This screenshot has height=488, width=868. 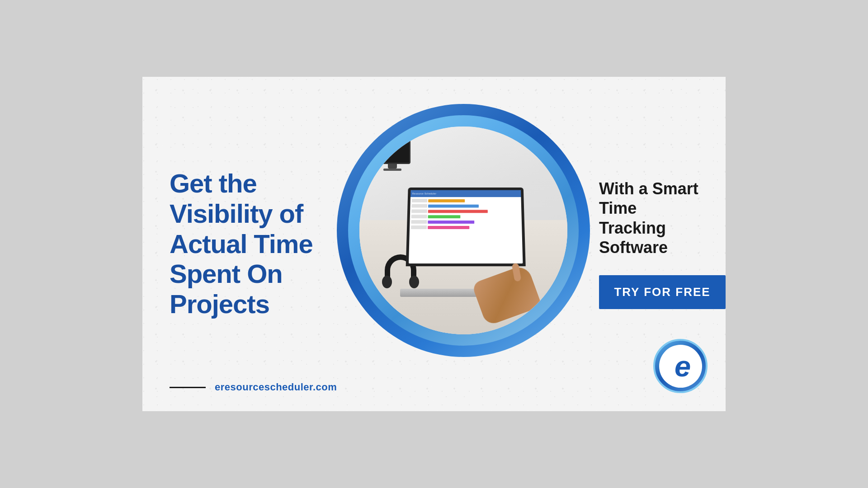 I want to click on gantt-title: Resource Scheduler, so click(x=425, y=194).